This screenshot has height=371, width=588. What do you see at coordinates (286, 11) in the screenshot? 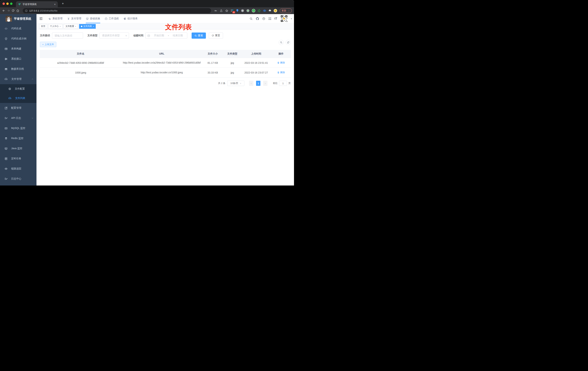
I see `chrome-update-pill: 更新 ⋮` at bounding box center [286, 11].